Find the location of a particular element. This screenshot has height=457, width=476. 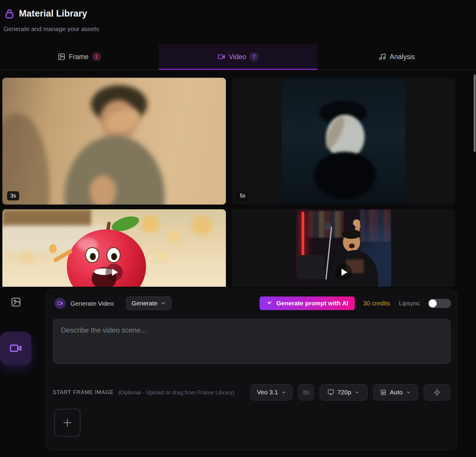

start-frame-label: START FRAME IMAGE is located at coordinates (83, 393).